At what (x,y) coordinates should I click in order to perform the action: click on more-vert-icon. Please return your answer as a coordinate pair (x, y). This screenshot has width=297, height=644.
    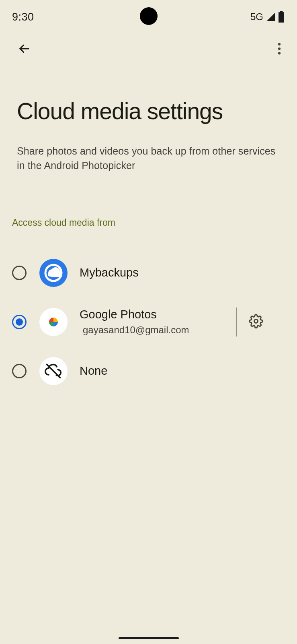
    Looking at the image, I should click on (279, 49).